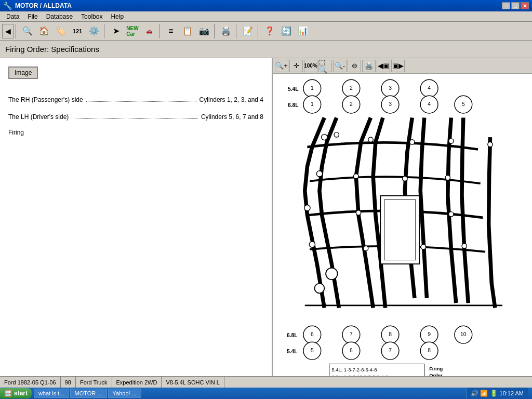 The image size is (532, 399). What do you see at coordinates (59, 17) in the screenshot?
I see `menu-database: Database` at bounding box center [59, 17].